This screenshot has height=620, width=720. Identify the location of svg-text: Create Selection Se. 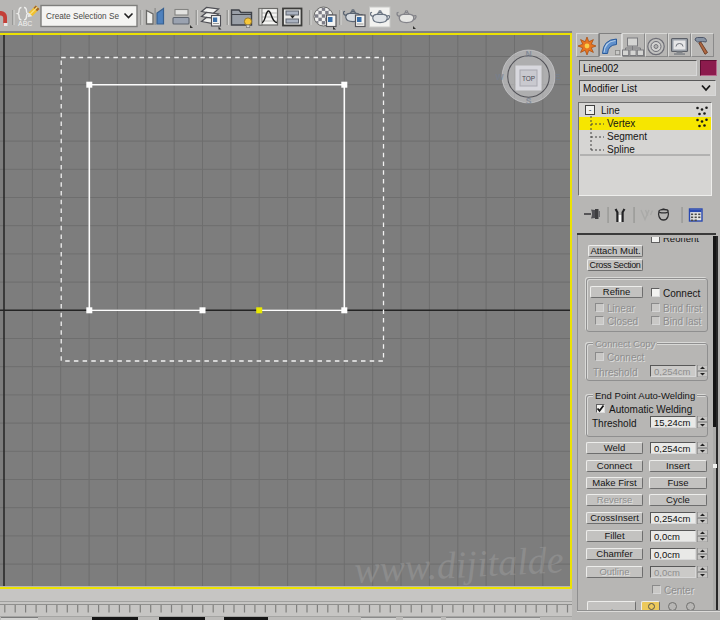
(82, 16).